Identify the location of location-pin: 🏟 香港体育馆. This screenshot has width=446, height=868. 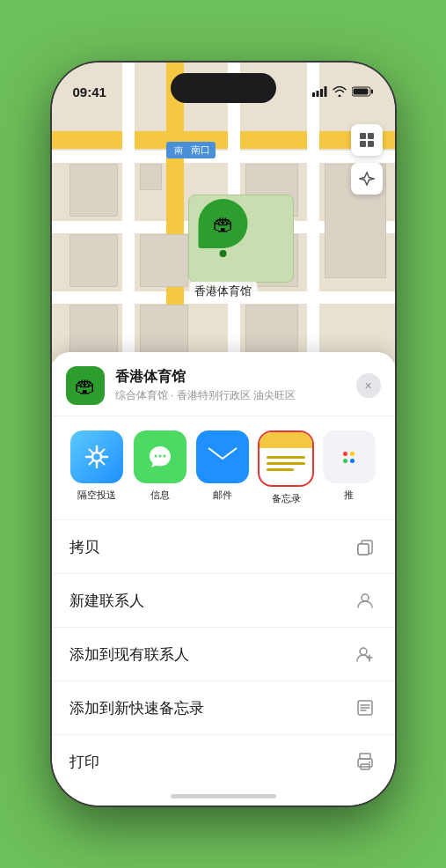
(223, 250).